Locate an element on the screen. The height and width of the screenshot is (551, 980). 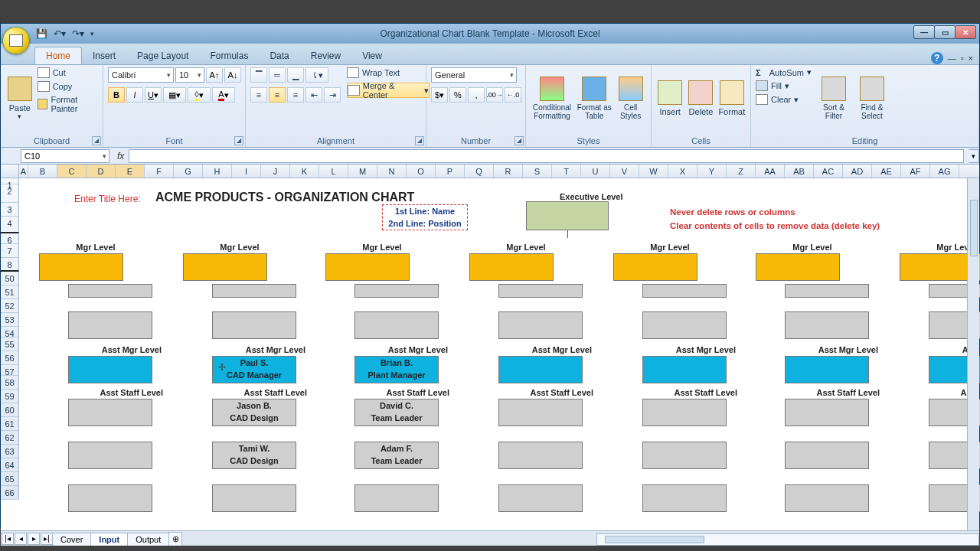
percent-button: % is located at coordinates (458, 95).